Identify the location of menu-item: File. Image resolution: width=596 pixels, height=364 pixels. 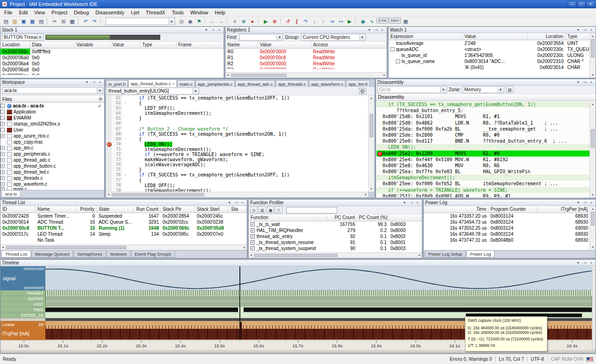
(8, 13).